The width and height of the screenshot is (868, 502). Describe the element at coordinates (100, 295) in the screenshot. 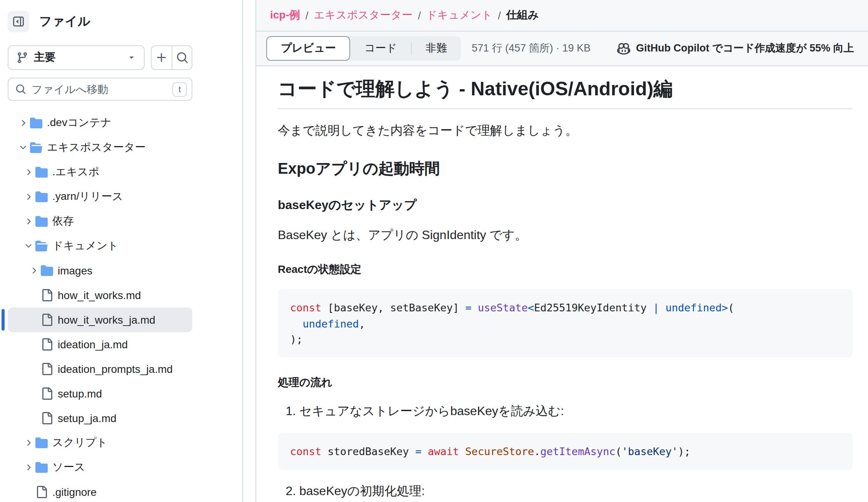

I see `tree-item-how_it_works.md: how_it_works.md` at that location.